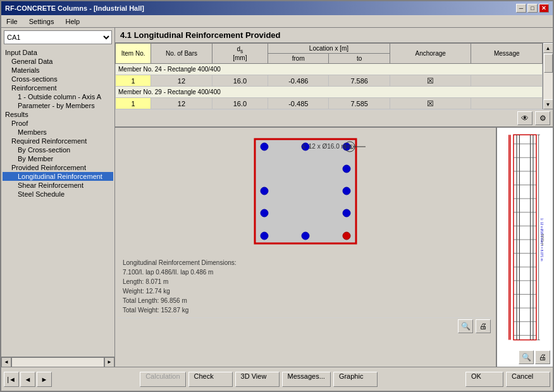  I want to click on hscroll-right-btn: ►, so click(109, 362).